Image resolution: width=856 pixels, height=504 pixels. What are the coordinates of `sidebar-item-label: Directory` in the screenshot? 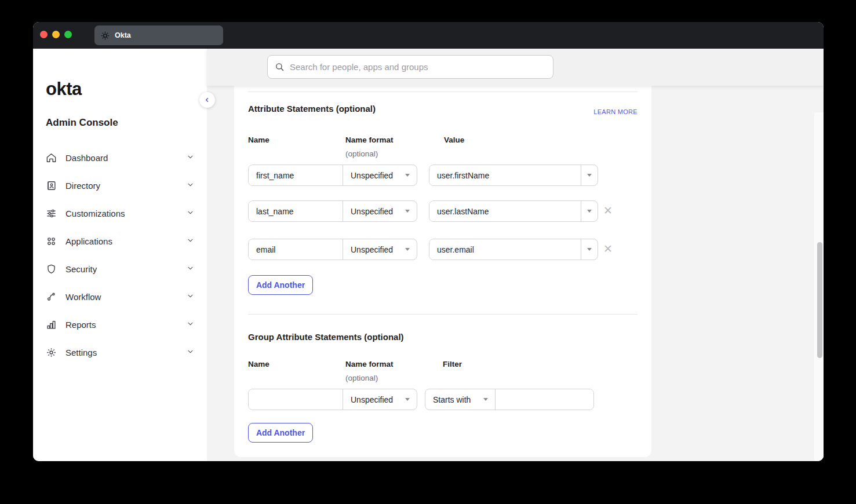 It's located at (126, 185).